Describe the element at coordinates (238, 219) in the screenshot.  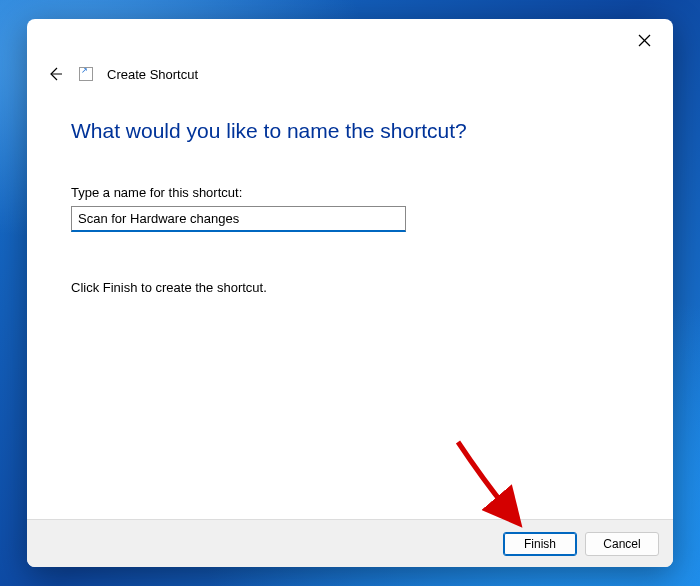
I see `shortcut-name-input` at that location.